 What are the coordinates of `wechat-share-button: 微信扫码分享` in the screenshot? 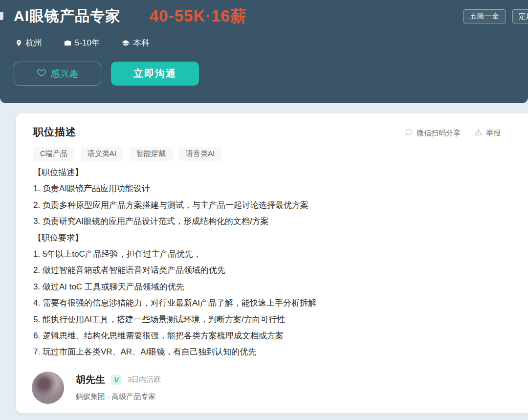 It's located at (433, 133).